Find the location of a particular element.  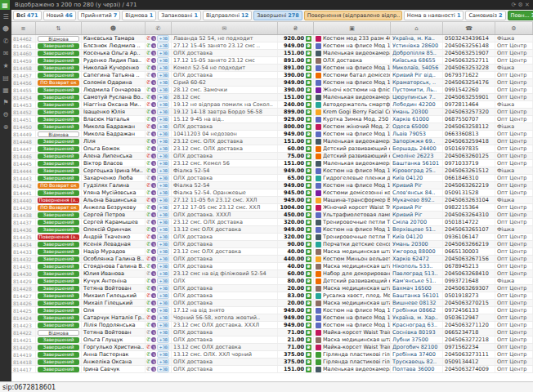

client-name: Ольга Глущук is located at coordinates (114, 340).